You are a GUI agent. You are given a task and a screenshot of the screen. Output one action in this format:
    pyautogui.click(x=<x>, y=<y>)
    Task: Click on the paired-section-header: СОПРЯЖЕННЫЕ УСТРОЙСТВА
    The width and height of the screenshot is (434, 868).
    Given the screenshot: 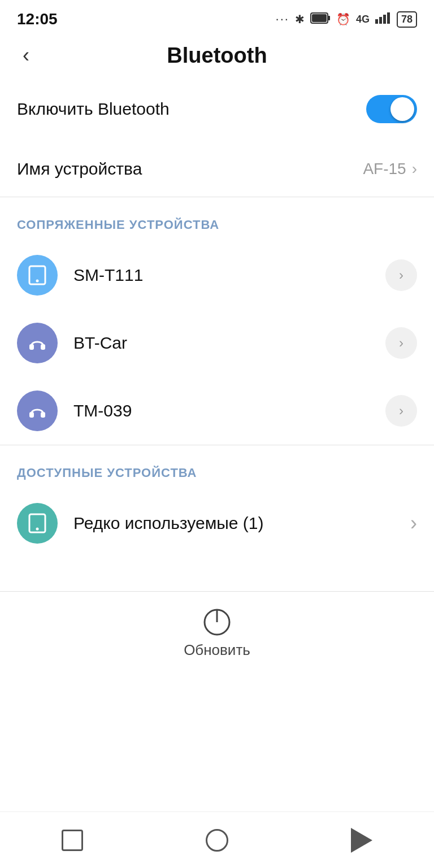 What is the action you would take?
    pyautogui.click(x=217, y=219)
    